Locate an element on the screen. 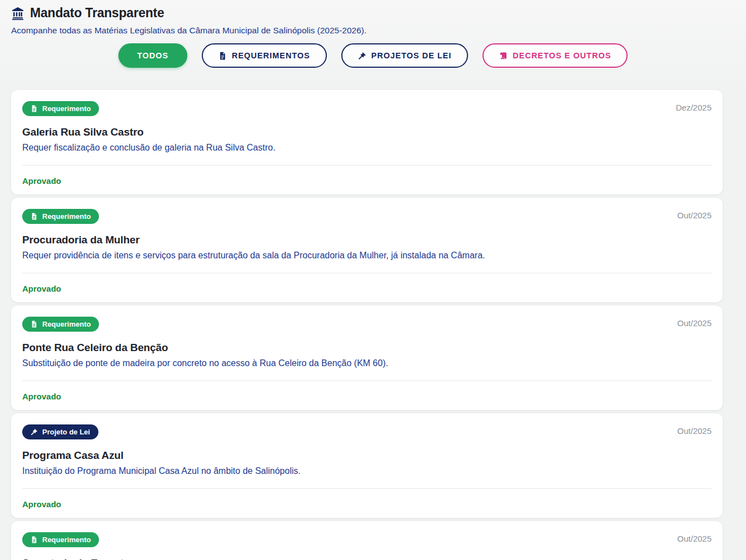  materia-card: Requerimento Out/2025 Secretaria de Espo… is located at coordinates (367, 541).